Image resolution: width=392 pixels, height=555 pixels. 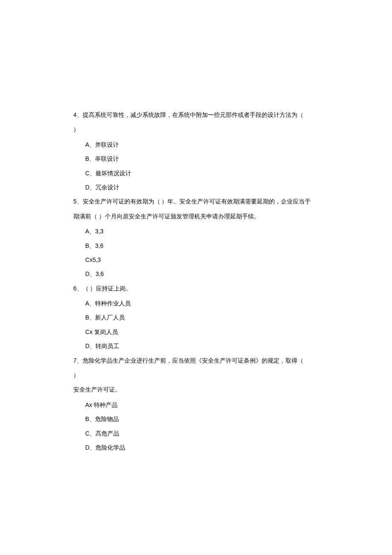 What do you see at coordinates (196, 288) in the screenshot?
I see `question-6-stem-line1: 6、（ ）应持证上岗。` at bounding box center [196, 288].